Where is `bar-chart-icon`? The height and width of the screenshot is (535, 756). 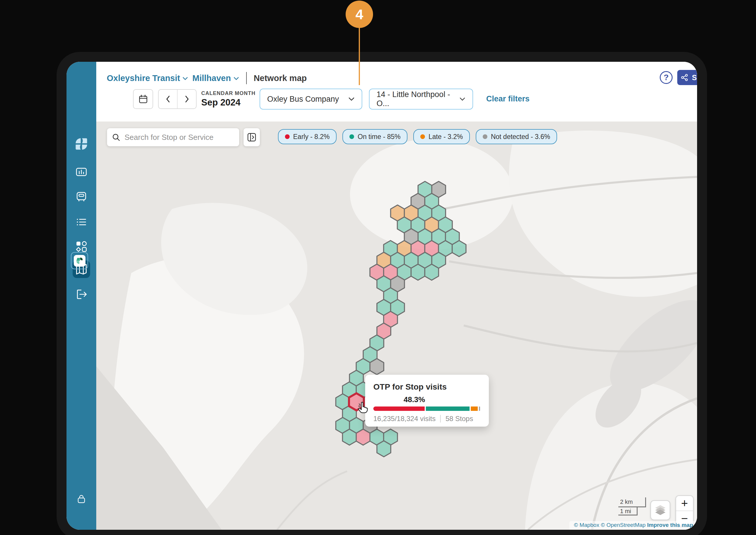 bar-chart-icon is located at coordinates (81, 172).